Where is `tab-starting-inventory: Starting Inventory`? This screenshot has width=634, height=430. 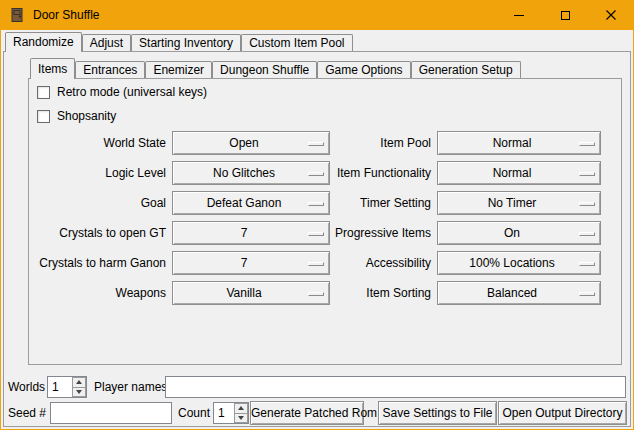
tab-starting-inventory: Starting Inventory is located at coordinates (186, 42).